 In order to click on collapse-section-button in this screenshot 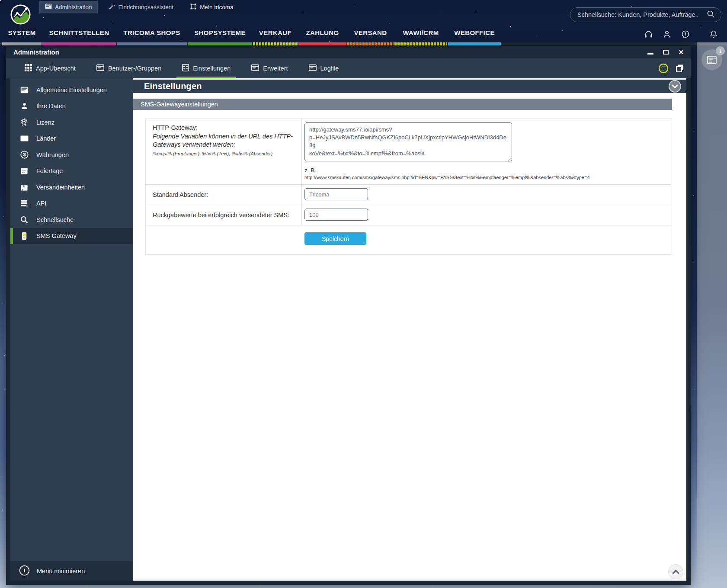, I will do `click(675, 87)`.